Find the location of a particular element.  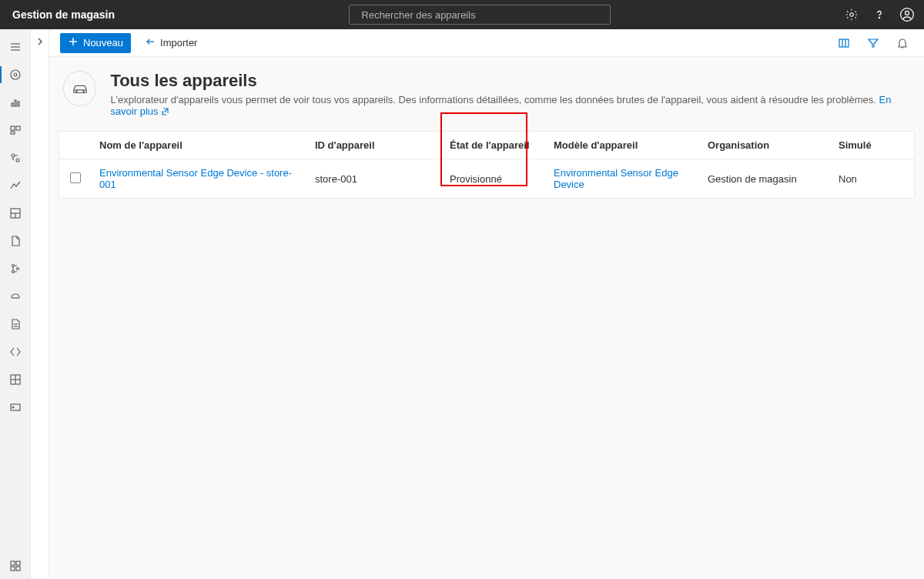

table-row: Environmental Sensor Edge Device - store… is located at coordinates (487, 179).